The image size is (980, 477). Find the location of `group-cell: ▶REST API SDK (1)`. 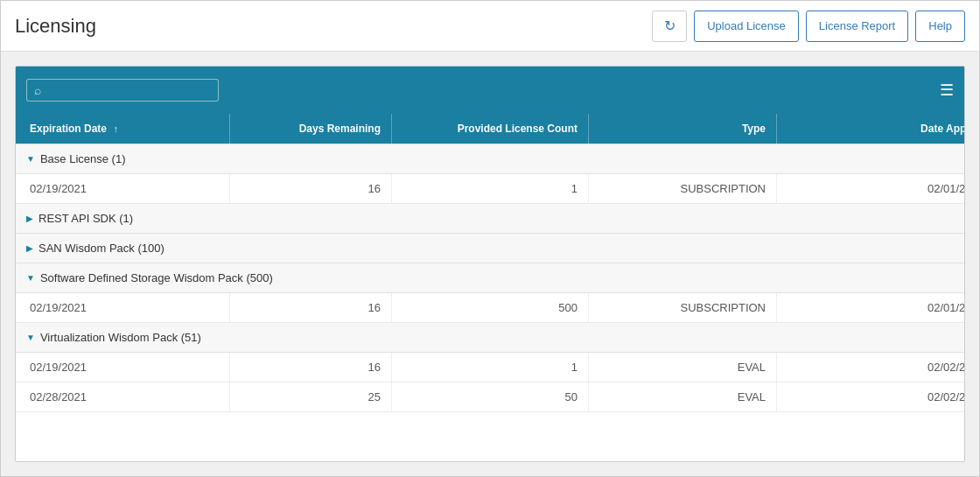

group-cell: ▶REST API SDK (1) is located at coordinates (490, 219).